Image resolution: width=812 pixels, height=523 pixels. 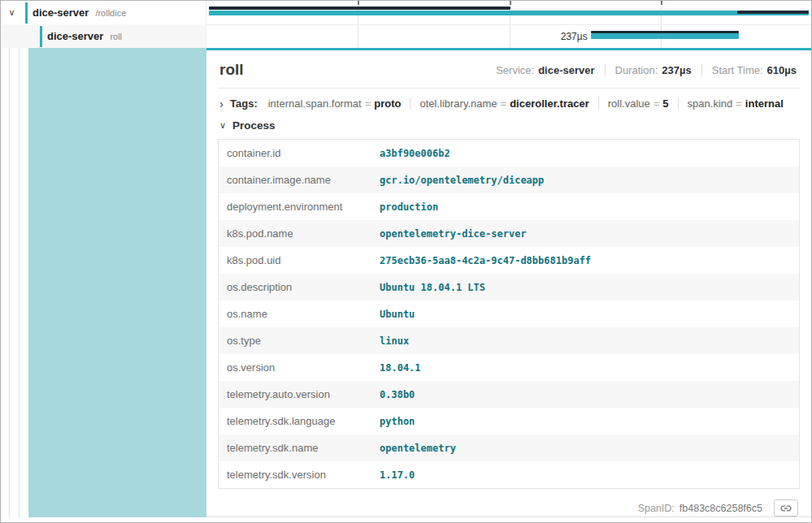 What do you see at coordinates (509, 103) in the screenshot?
I see `tags-section-header: › Tags: internal.span.format=proto otel.…` at bounding box center [509, 103].